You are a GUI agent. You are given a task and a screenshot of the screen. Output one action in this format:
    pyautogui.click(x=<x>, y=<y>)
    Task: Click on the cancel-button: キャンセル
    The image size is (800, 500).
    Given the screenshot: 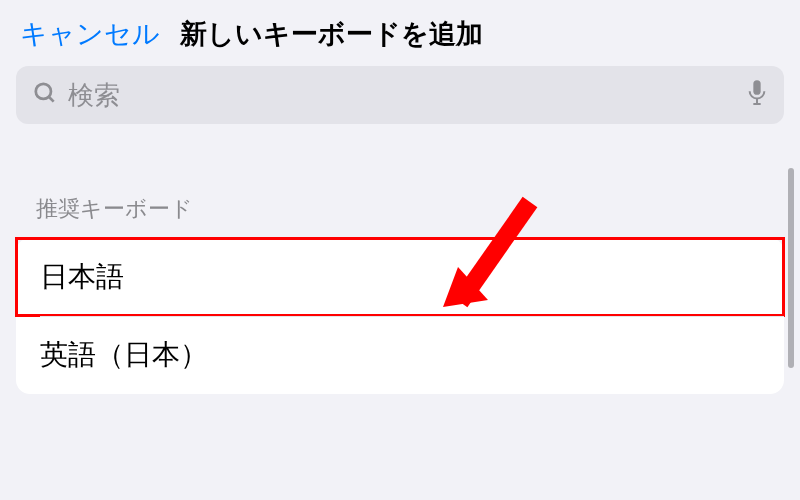 What is the action you would take?
    pyautogui.click(x=90, y=34)
    